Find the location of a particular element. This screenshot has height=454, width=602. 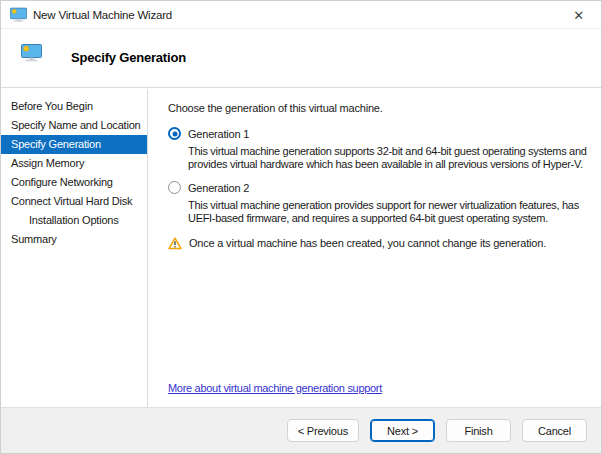

window-title: New Virtual Machine Wizard is located at coordinates (102, 15).